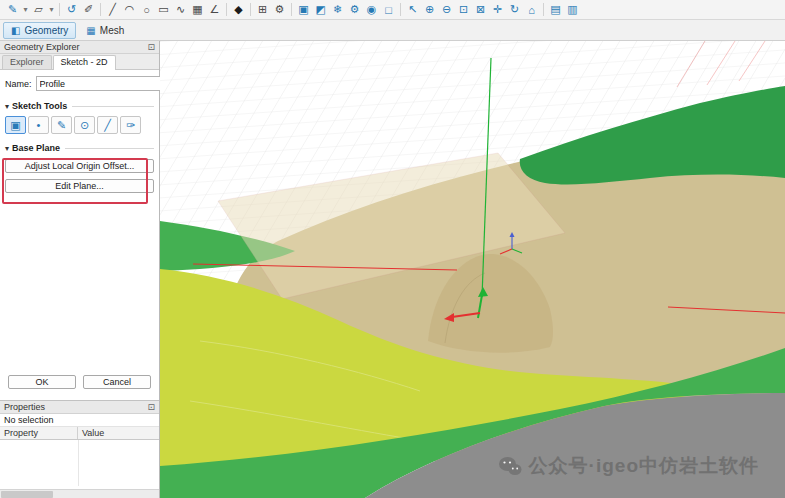 Image resolution: width=785 pixels, height=498 pixels. Describe the element at coordinates (556, 10) in the screenshot. I see `data-table-icon: ▤` at that location.